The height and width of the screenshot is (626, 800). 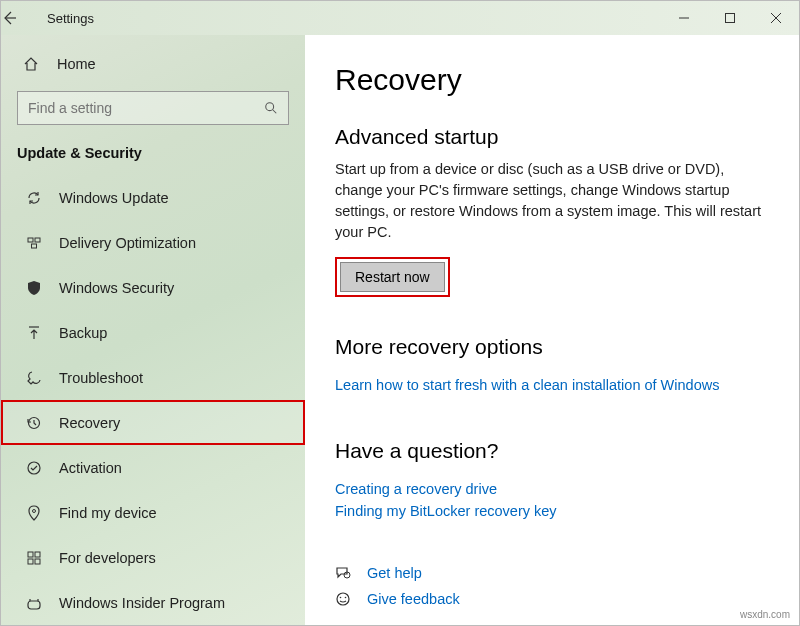 What do you see at coordinates (34, 243) in the screenshot?
I see `delivery-icon` at bounding box center [34, 243].